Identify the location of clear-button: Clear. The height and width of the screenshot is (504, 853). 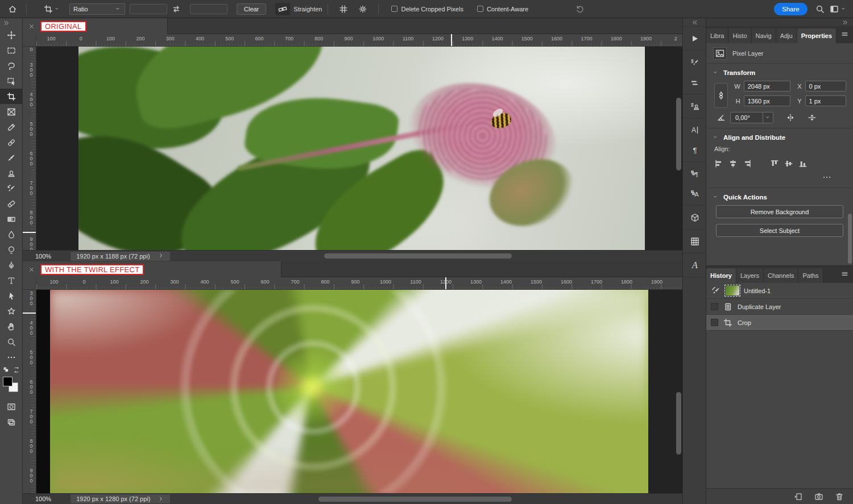
(251, 9).